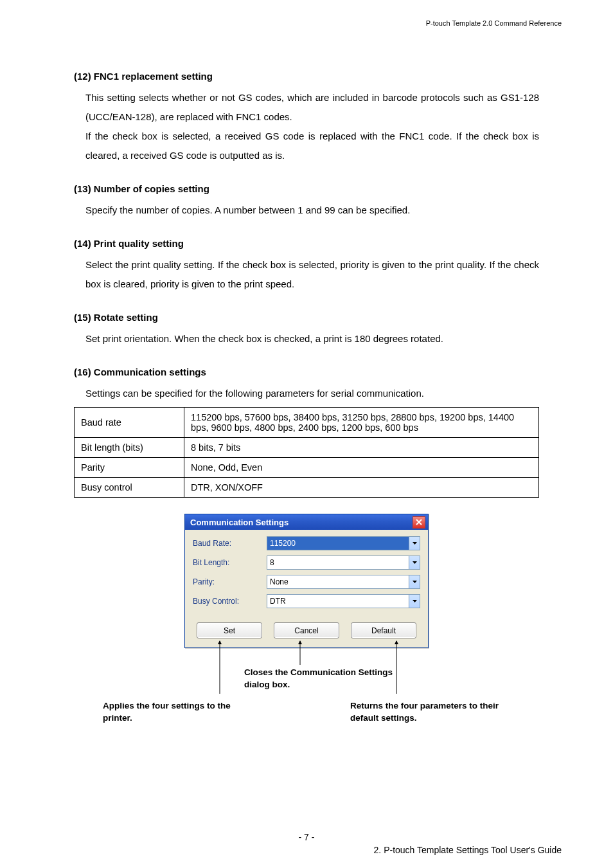 This screenshot has height=868, width=613. I want to click on row-parity: Parity: None, so click(306, 582).